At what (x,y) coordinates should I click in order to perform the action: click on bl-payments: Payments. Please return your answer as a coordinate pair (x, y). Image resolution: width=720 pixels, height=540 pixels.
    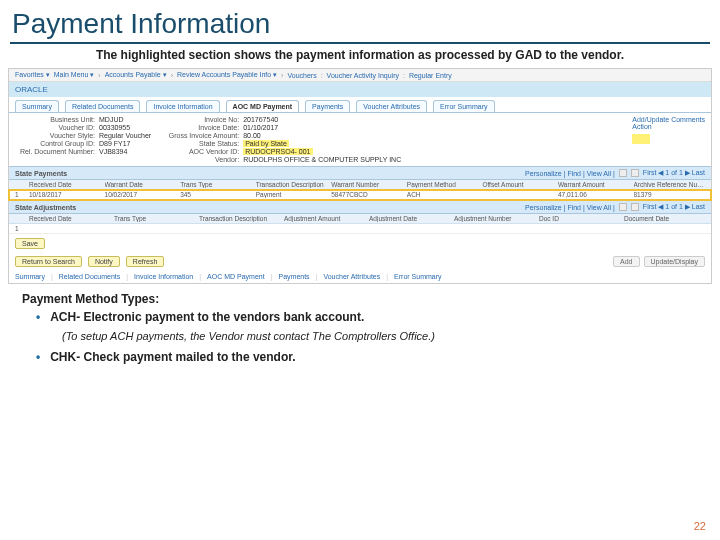
    Looking at the image, I should click on (294, 276).